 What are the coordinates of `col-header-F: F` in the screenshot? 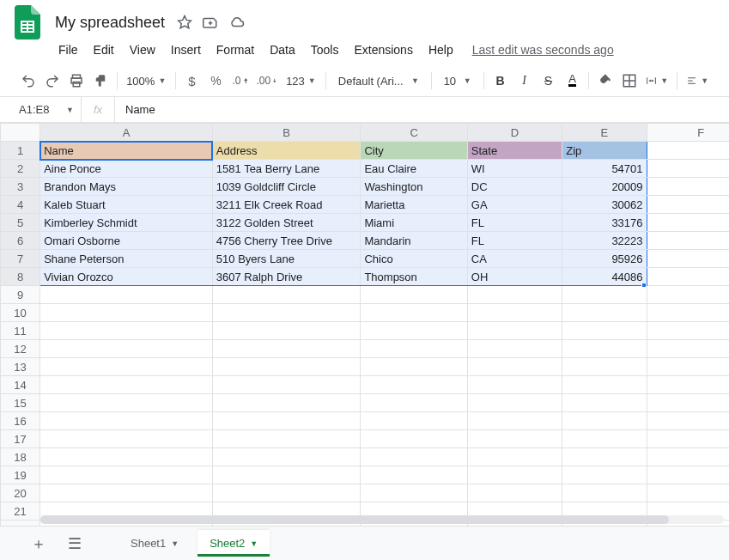 It's located at (688, 132).